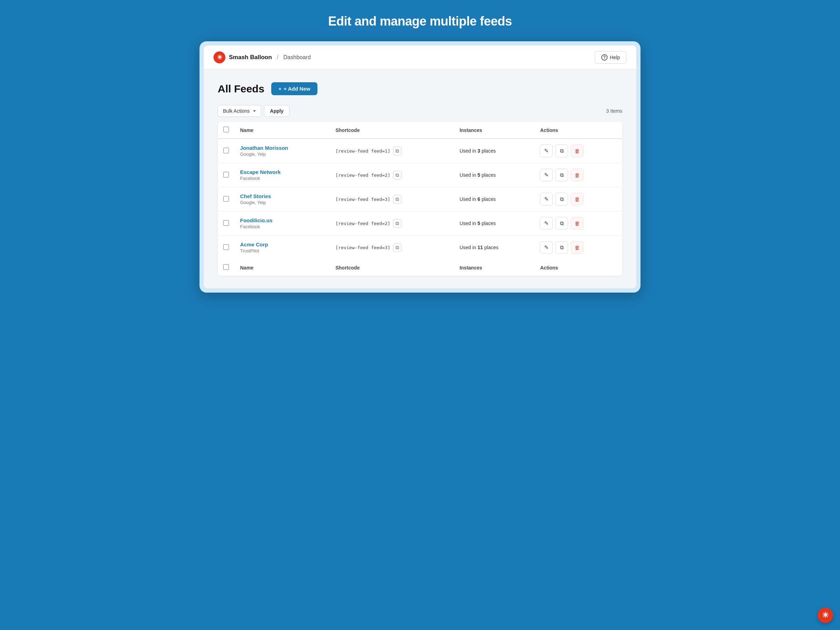 The height and width of the screenshot is (630, 840). I want to click on duplicate-button-5: ⧉, so click(562, 248).